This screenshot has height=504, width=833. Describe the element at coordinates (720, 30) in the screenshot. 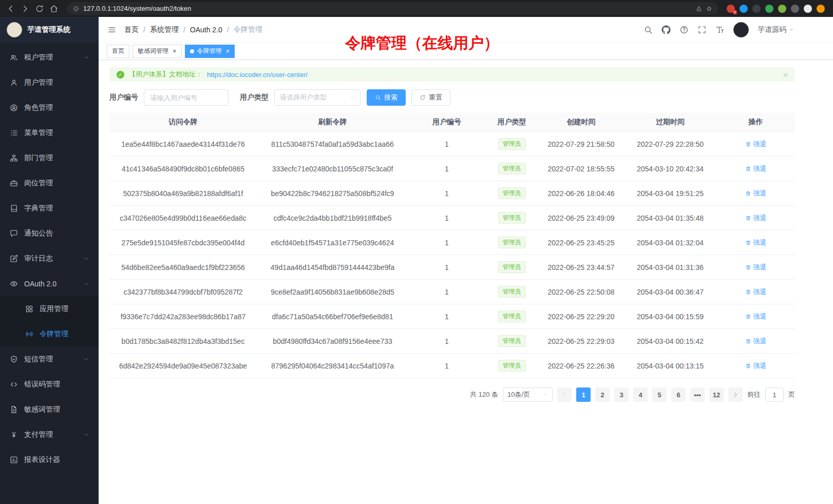

I see `fontsize-icon` at that location.